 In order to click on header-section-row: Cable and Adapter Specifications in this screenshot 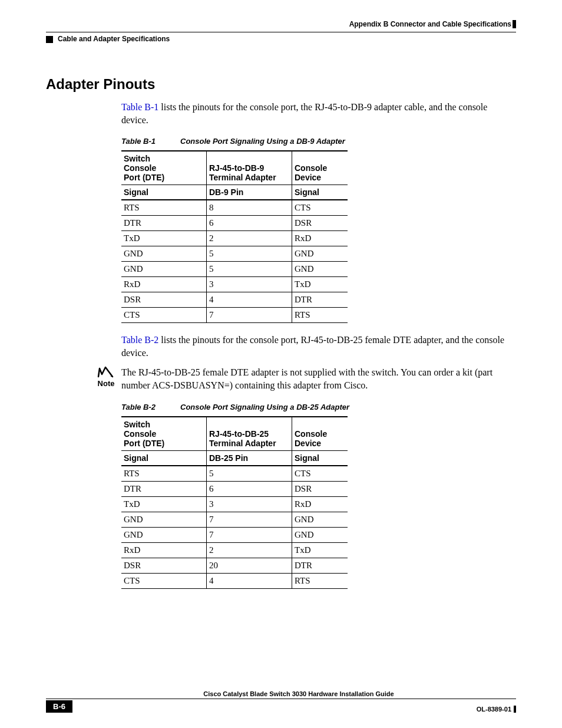, I will do `click(281, 39)`.